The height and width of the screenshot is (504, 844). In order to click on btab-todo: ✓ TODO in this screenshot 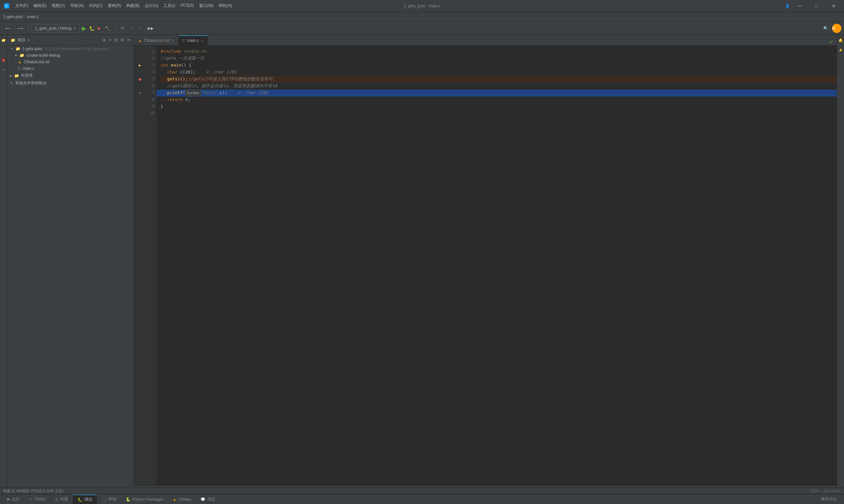, I will do `click(37, 499)`.